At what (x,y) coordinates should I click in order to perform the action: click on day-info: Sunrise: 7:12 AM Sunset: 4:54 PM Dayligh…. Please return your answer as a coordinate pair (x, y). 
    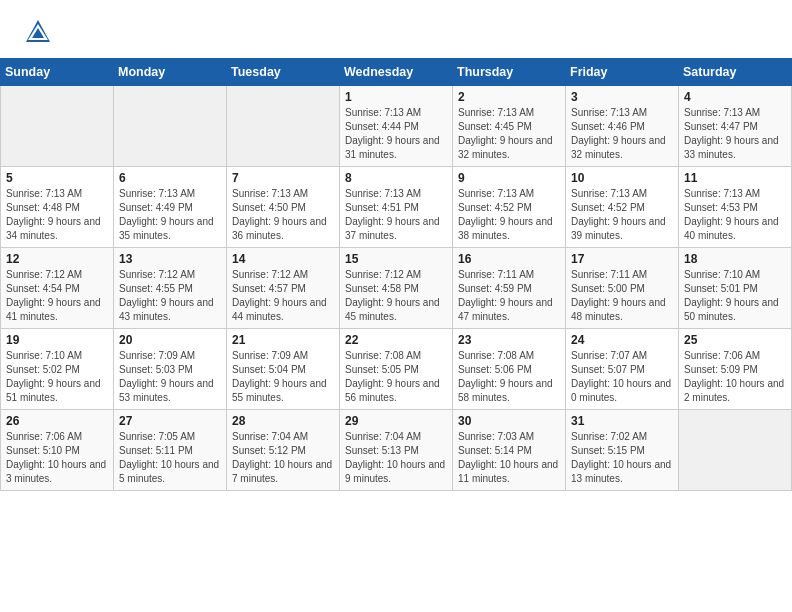
    Looking at the image, I should click on (57, 296).